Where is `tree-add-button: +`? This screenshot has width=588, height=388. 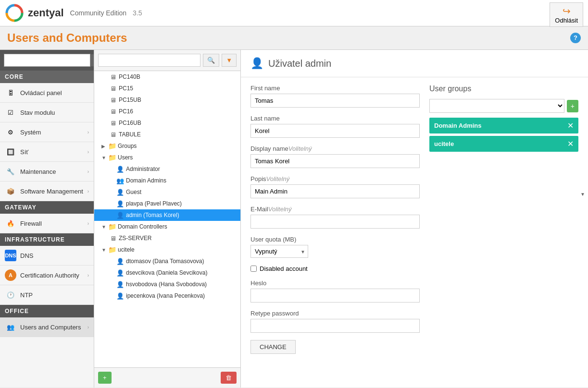
tree-add-button: + is located at coordinates (105, 377).